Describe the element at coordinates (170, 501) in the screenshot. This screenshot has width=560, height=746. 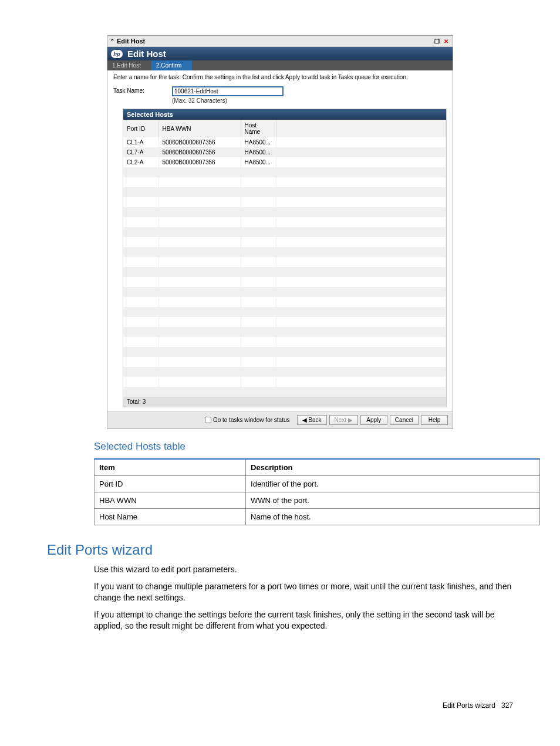
I see `doc-cell-item: HBA WWN` at that location.